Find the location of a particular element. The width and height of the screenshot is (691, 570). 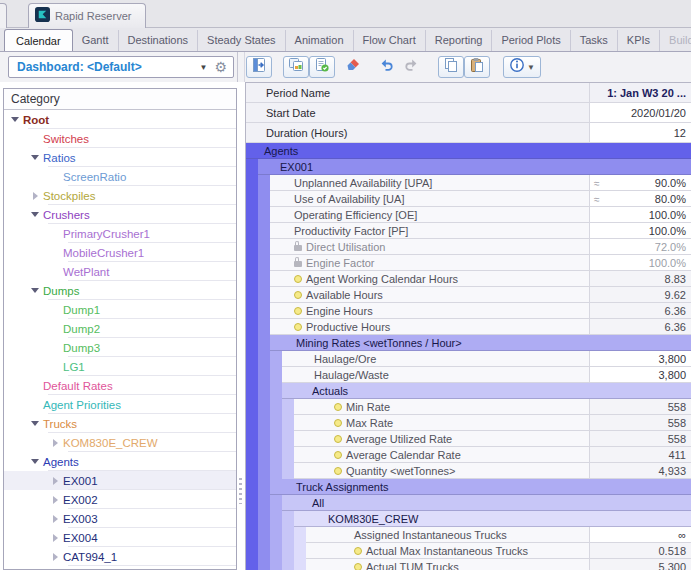

tab-gantt: Gantt is located at coordinates (96, 40).